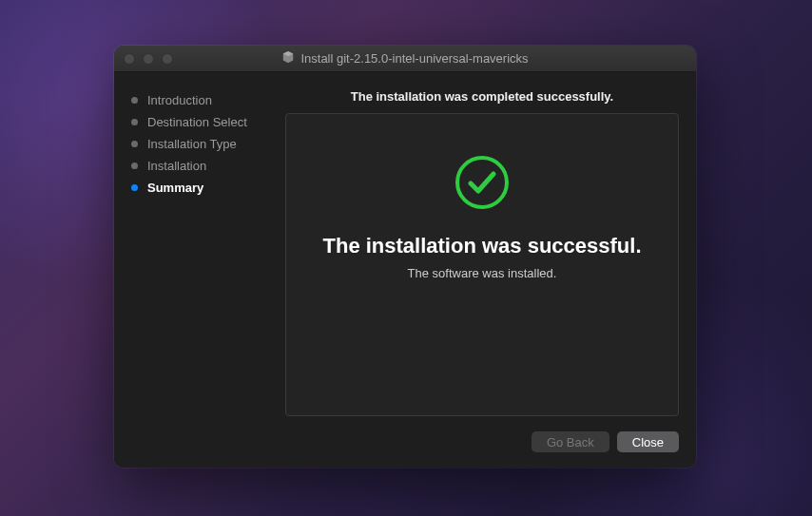 The image size is (812, 516). Describe the element at coordinates (483, 246) in the screenshot. I see `success-title: The installation was successful.` at that location.